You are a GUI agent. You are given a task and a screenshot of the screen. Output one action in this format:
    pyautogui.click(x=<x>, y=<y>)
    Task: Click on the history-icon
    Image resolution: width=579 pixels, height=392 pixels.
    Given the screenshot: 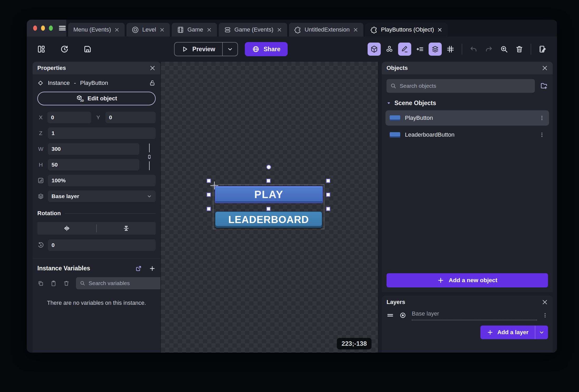 What is the action you would take?
    pyautogui.click(x=64, y=49)
    